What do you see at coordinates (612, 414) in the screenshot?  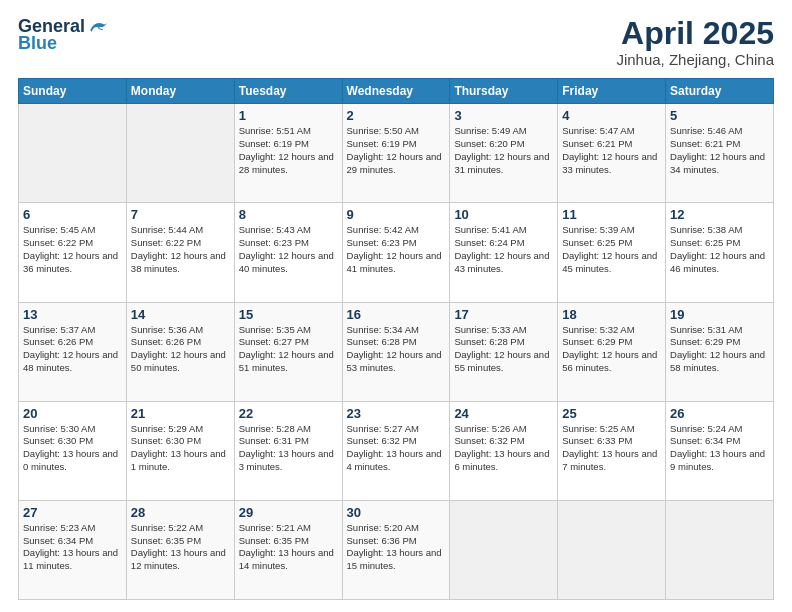 I see `day-number: 25` at bounding box center [612, 414].